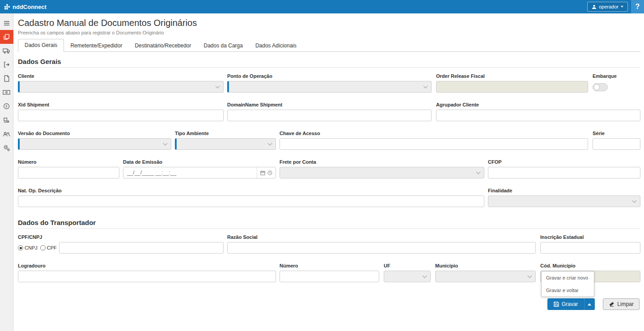 Image resolution: width=644 pixels, height=331 pixels. Describe the element at coordinates (224, 46) in the screenshot. I see `tab-dados-da-carga: Dados da Carga` at that location.